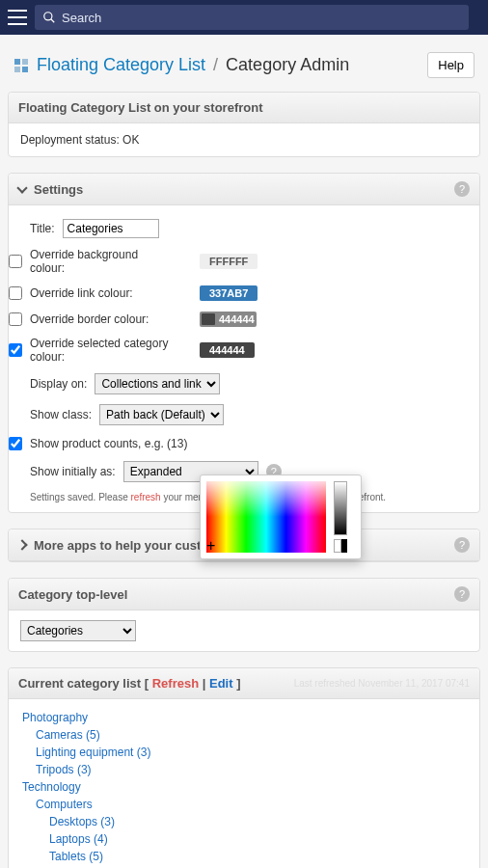  What do you see at coordinates (42, 229) in the screenshot?
I see `title-label: Title:` at bounding box center [42, 229].